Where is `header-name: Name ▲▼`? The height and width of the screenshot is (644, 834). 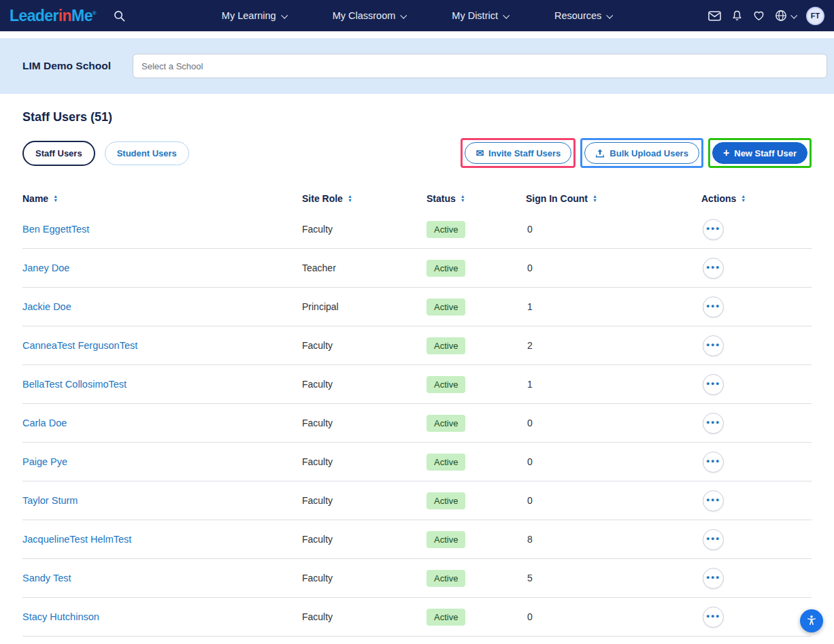 header-name: Name ▲▼ is located at coordinates (162, 199).